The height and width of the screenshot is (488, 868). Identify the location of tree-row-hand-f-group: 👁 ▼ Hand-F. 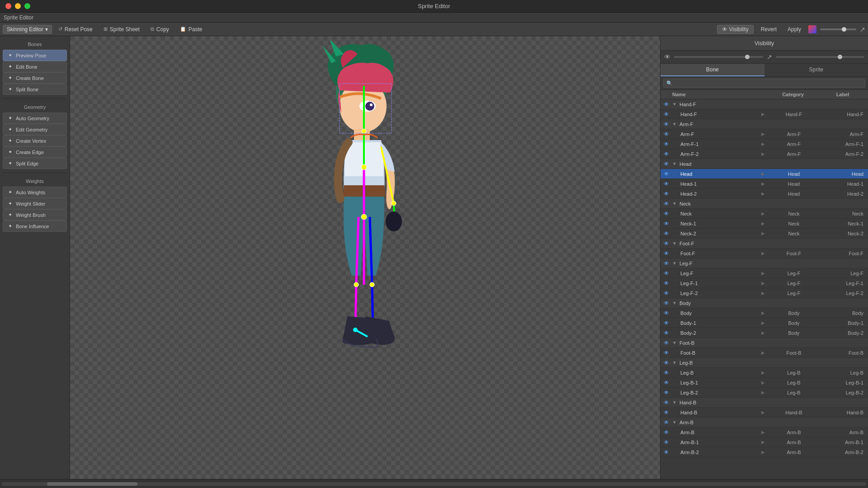
(764, 104).